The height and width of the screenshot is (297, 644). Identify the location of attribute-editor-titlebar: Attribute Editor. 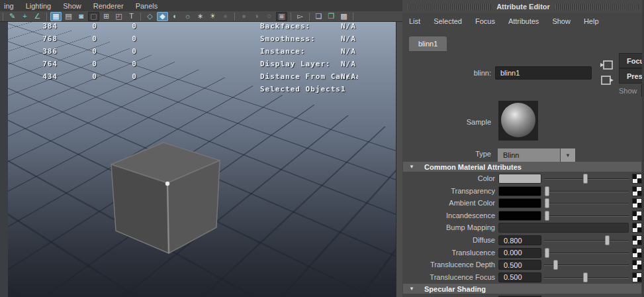
(523, 7).